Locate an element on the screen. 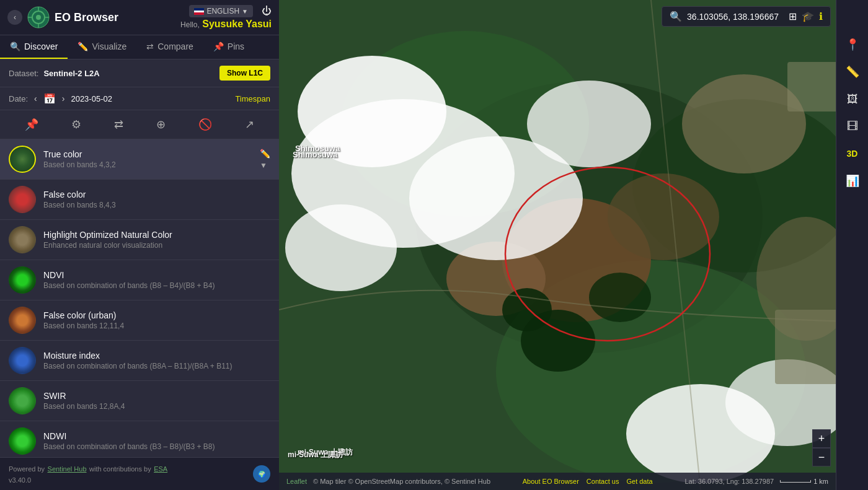 The width and height of the screenshot is (868, 490). layer-info-false-color: False color Based on bands 8,4,3 is located at coordinates (157, 199).